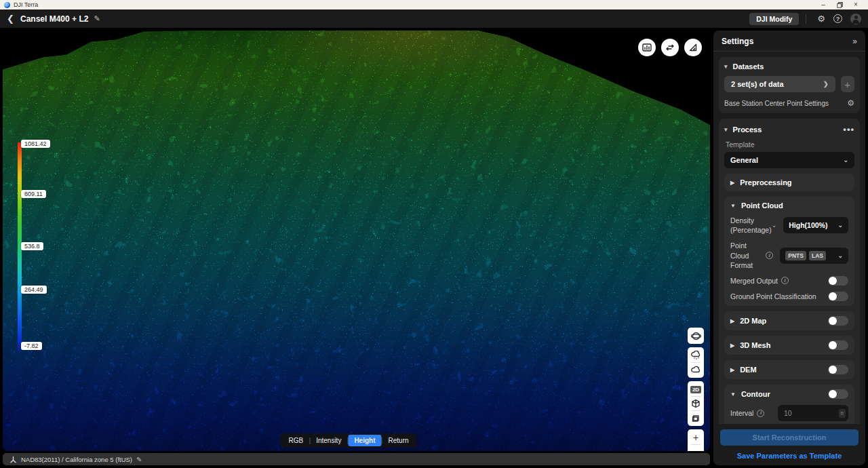 The image size is (868, 468). What do you see at coordinates (670, 47) in the screenshot?
I see `viewport-quick-tools` at bounding box center [670, 47].